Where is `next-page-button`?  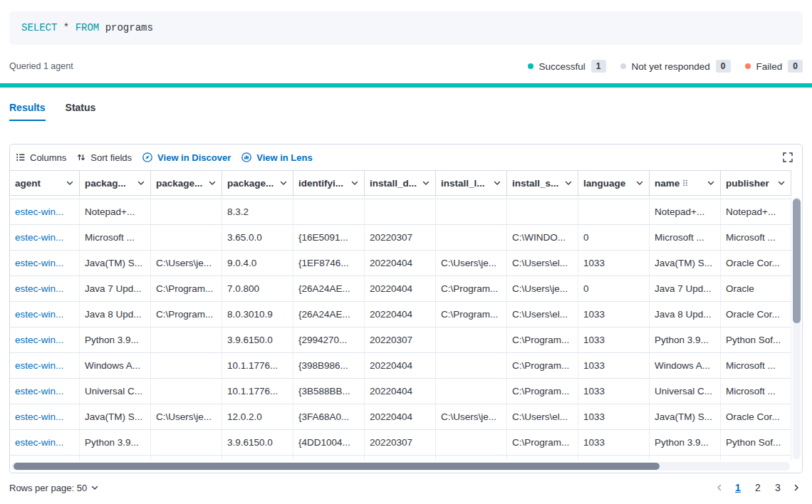 next-page-button is located at coordinates (796, 488).